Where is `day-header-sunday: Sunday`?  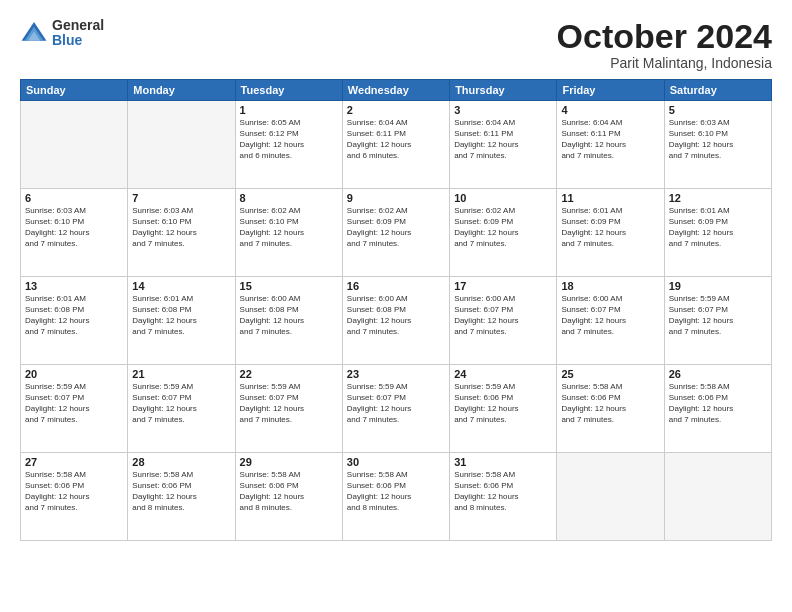
day-header-sunday: Sunday is located at coordinates (74, 90).